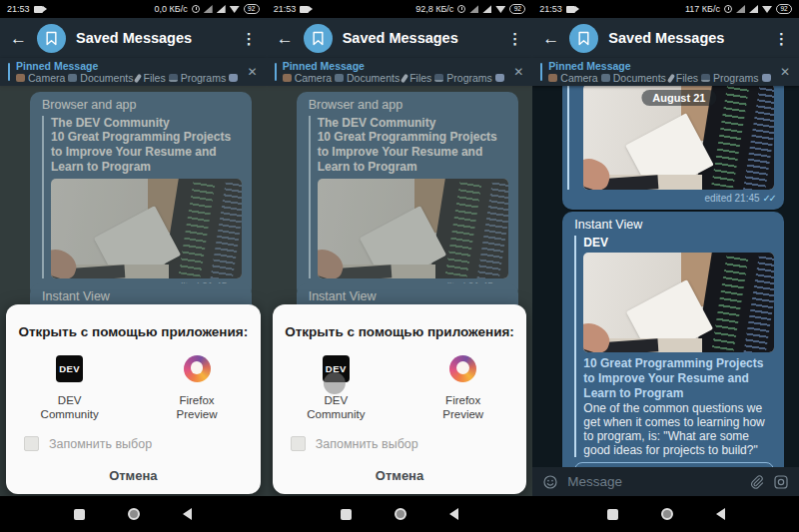 Image resolution: width=799 pixels, height=532 pixels. What do you see at coordinates (674, 346) in the screenshot?
I see `link-preview: DEV 10 Great Programming Projects to Imp…` at bounding box center [674, 346].